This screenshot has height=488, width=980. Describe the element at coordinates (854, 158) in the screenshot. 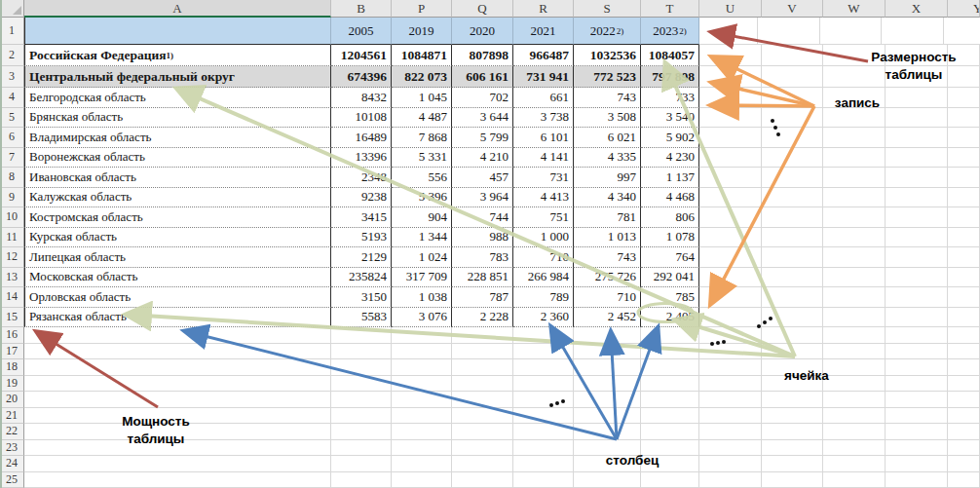

I see `cell-W7` at that location.